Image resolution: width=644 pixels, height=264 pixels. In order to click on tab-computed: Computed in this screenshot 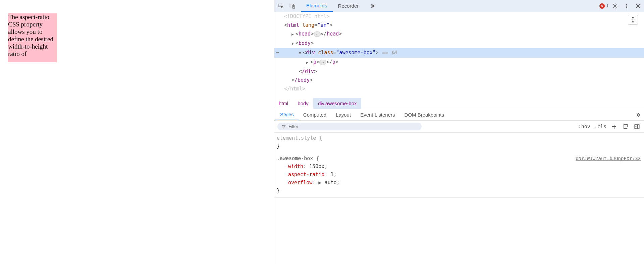, I will do `click(315, 115)`.